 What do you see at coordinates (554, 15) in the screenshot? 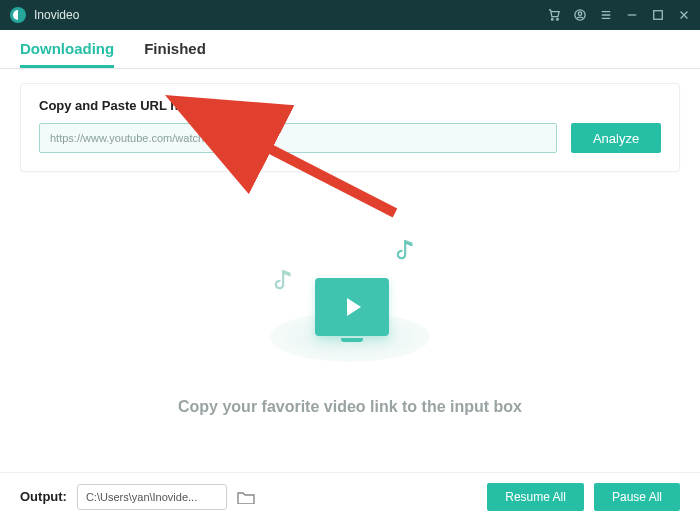
I see `cart-icon` at bounding box center [554, 15].